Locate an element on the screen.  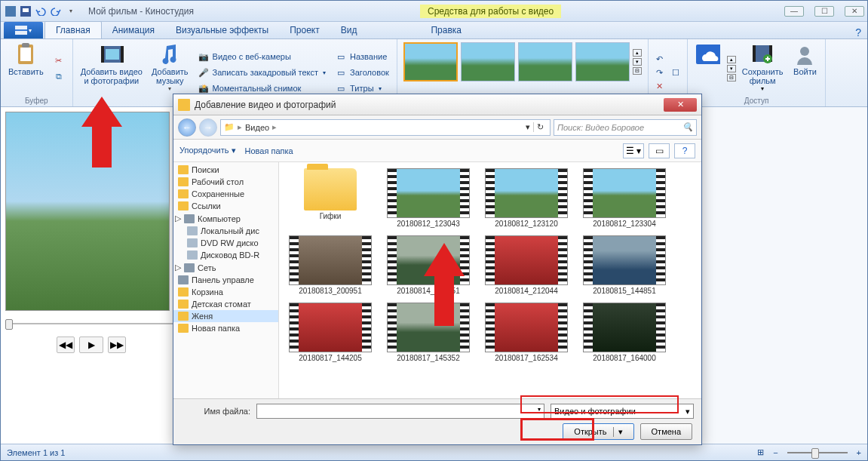
tree-item: Рабочий стол is located at coordinates (226, 182).